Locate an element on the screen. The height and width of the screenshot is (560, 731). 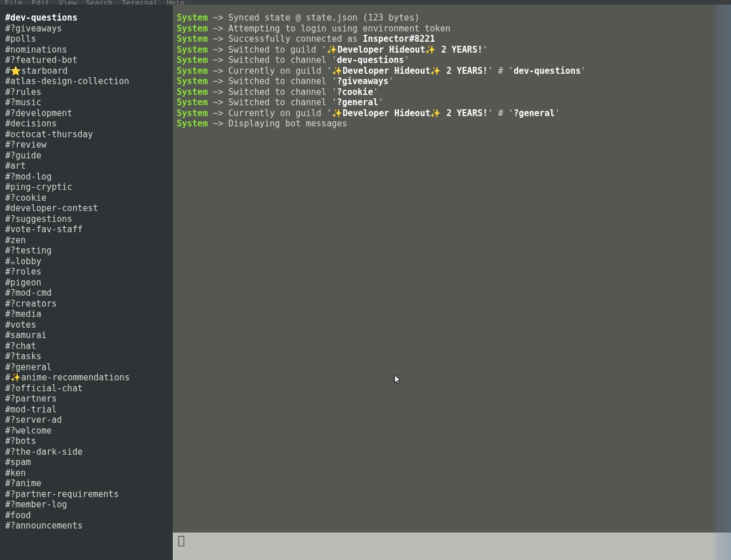
log-text: ✨Developer Hideout✨ 2 YEARS! is located at coordinates (410, 113).